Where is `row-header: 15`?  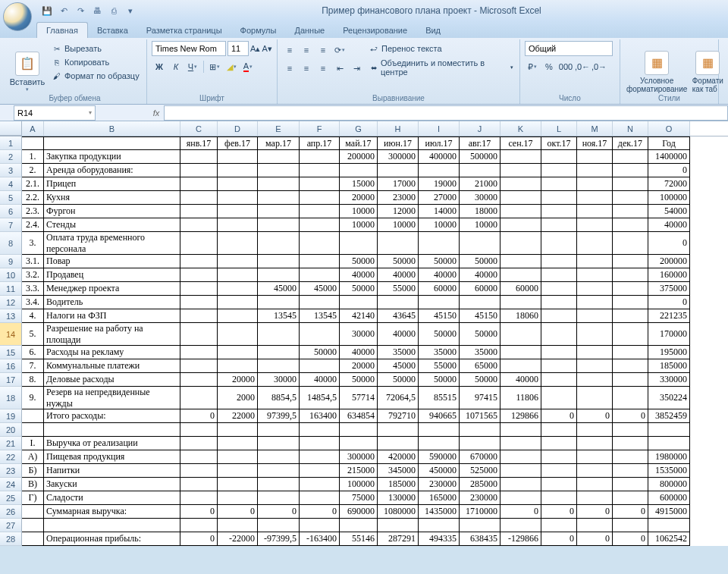
row-header: 15 is located at coordinates (11, 353).